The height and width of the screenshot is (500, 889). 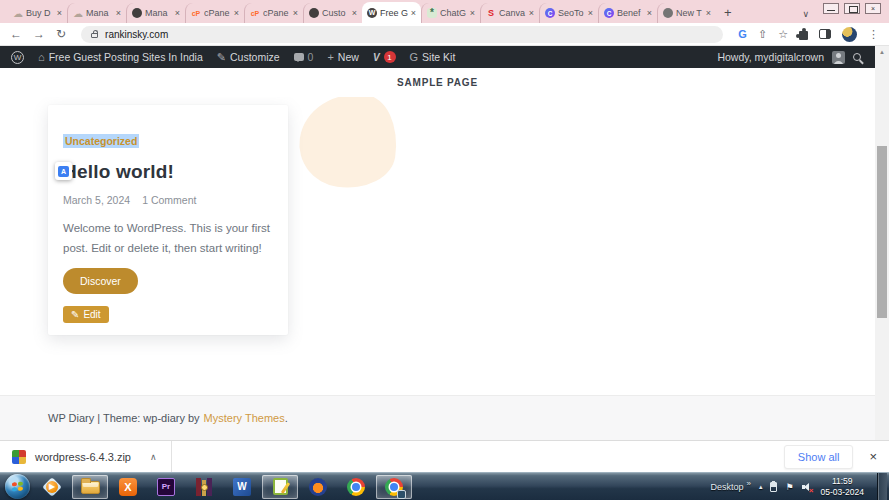 What do you see at coordinates (850, 34) in the screenshot?
I see `profile-avatar` at bounding box center [850, 34].